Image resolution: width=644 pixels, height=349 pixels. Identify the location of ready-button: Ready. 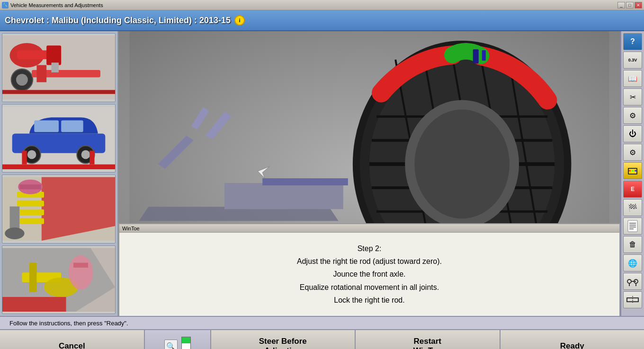
(572, 340).